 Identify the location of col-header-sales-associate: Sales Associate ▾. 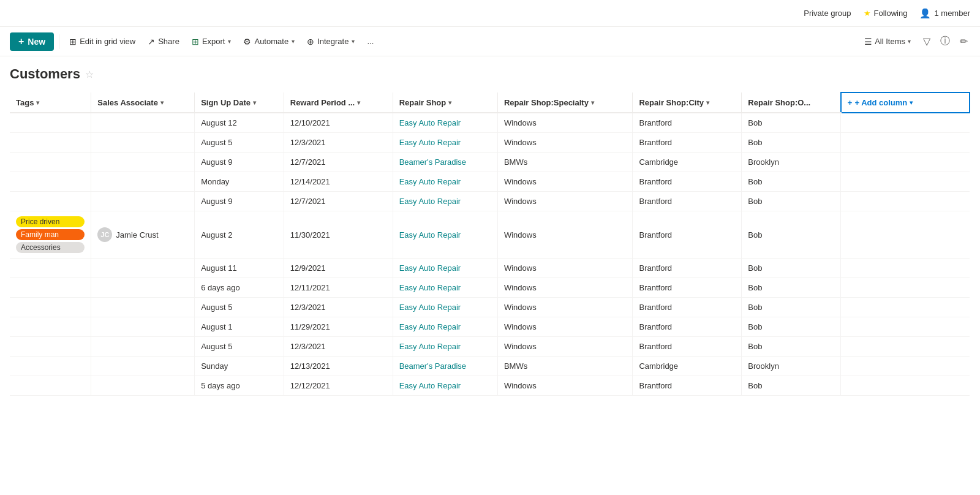
(143, 103).